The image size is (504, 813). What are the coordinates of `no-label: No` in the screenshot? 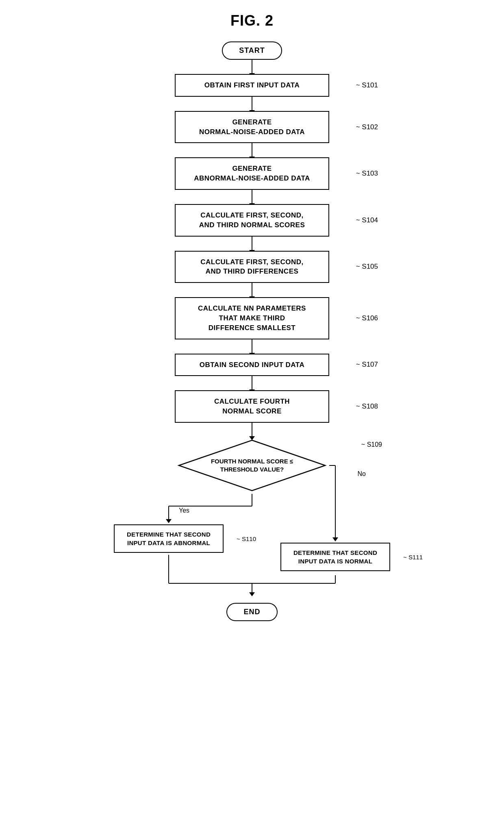 It's located at (362, 474).